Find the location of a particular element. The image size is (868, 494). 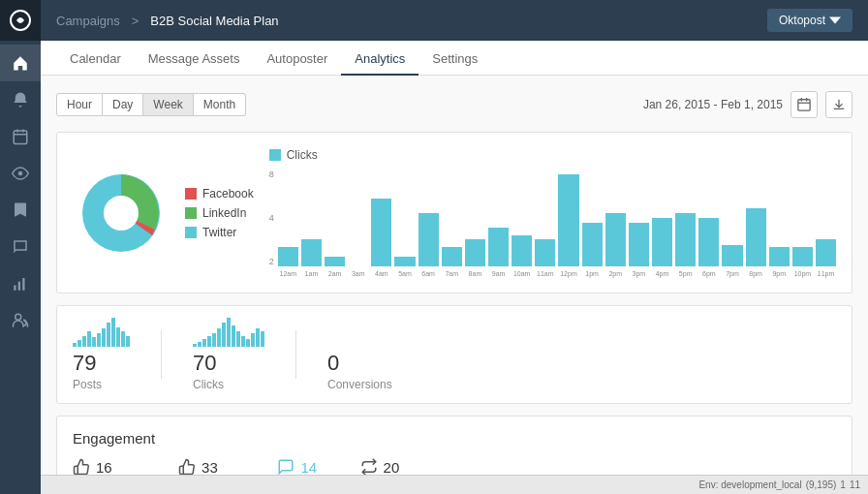

filter-week: Week is located at coordinates (169, 105).